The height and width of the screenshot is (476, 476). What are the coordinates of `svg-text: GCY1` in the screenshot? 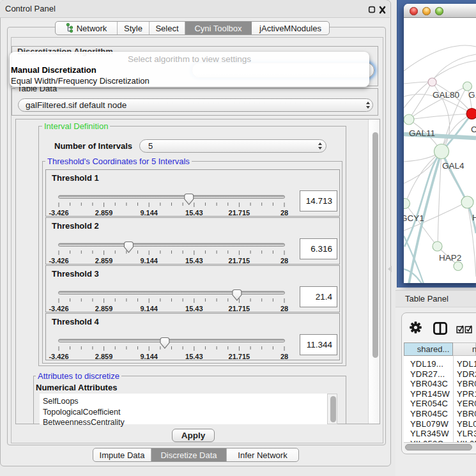 It's located at (414, 219).